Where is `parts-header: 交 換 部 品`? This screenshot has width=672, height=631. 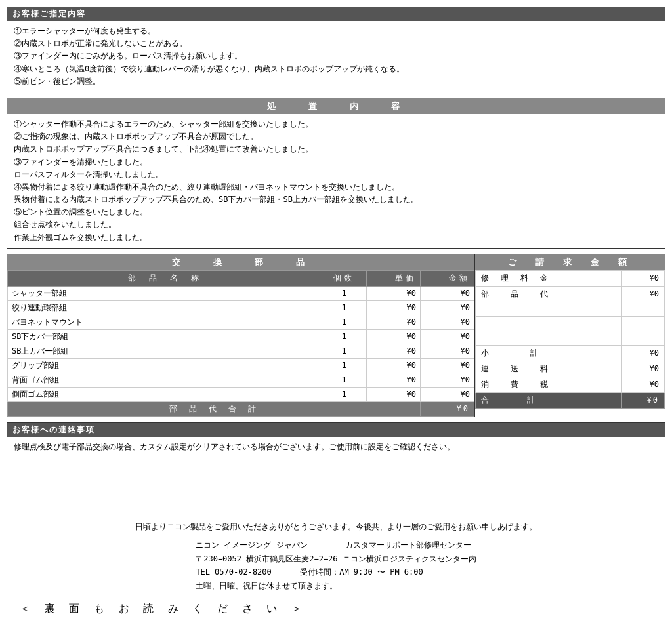 parts-header: 交 換 部 品 is located at coordinates (241, 262).